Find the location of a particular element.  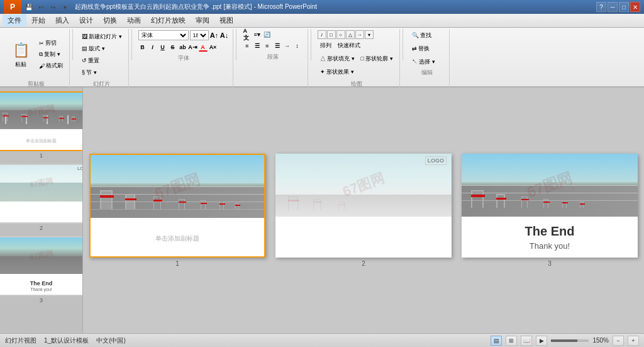

slide-frame-2: LOGO 67图网 is located at coordinates (364, 205).